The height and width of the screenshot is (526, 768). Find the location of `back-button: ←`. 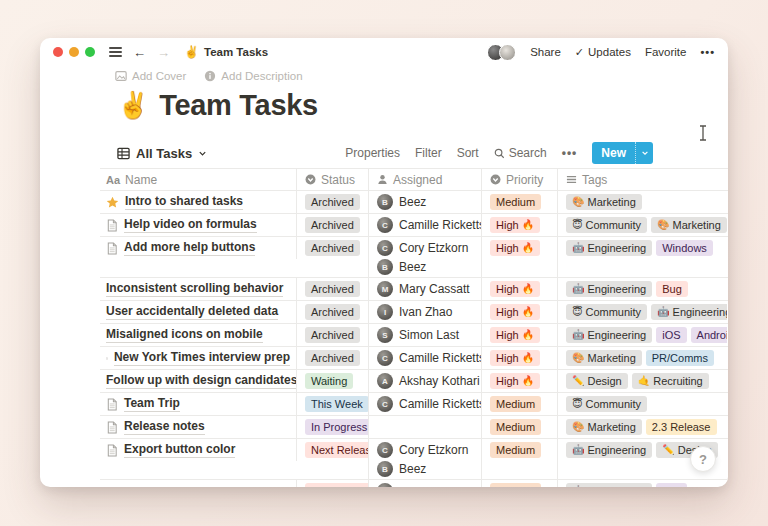

back-button: ← is located at coordinates (140, 52).